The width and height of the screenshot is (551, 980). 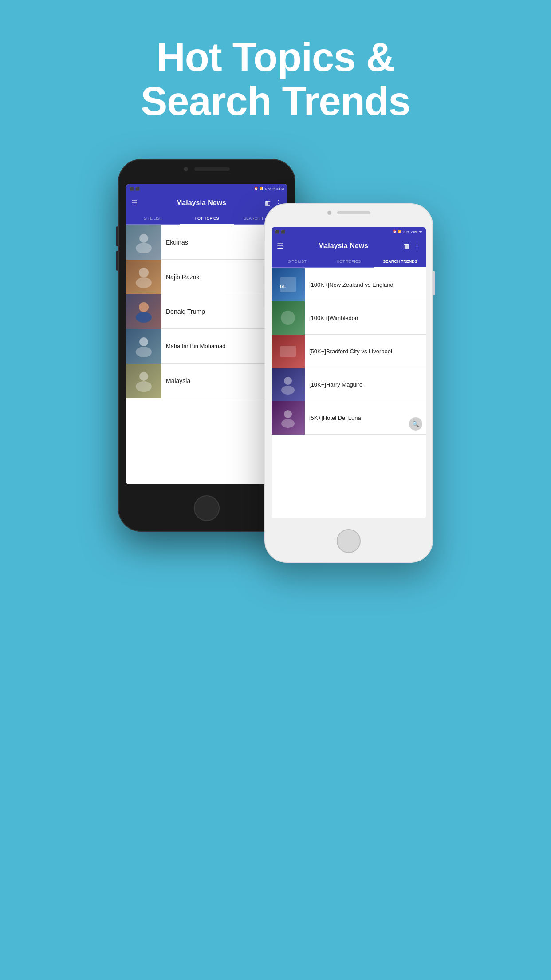 I want to click on status-right-white: ⏰ 📶 39% 2:05 PM, so click(x=407, y=232).